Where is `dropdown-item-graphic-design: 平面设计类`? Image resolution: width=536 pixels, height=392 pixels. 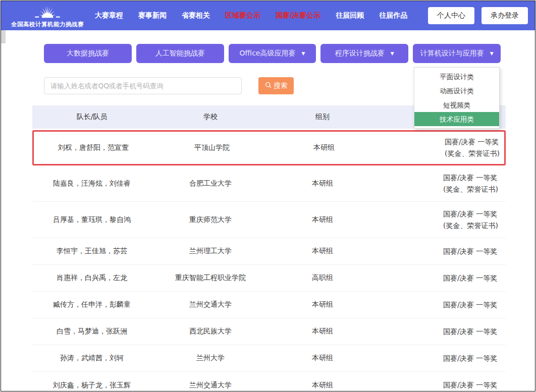
dropdown-item-graphic-design: 平面设计类 is located at coordinates (457, 77).